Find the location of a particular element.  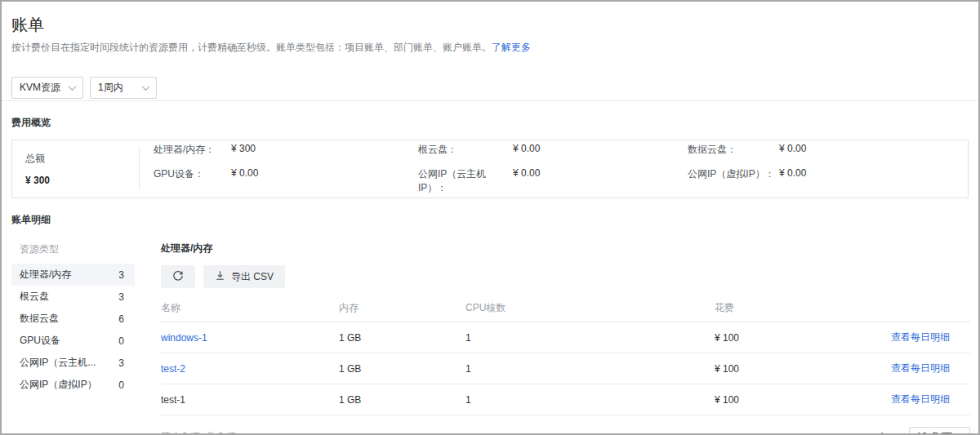

table-toolbar: 导出 CSV is located at coordinates (565, 277).